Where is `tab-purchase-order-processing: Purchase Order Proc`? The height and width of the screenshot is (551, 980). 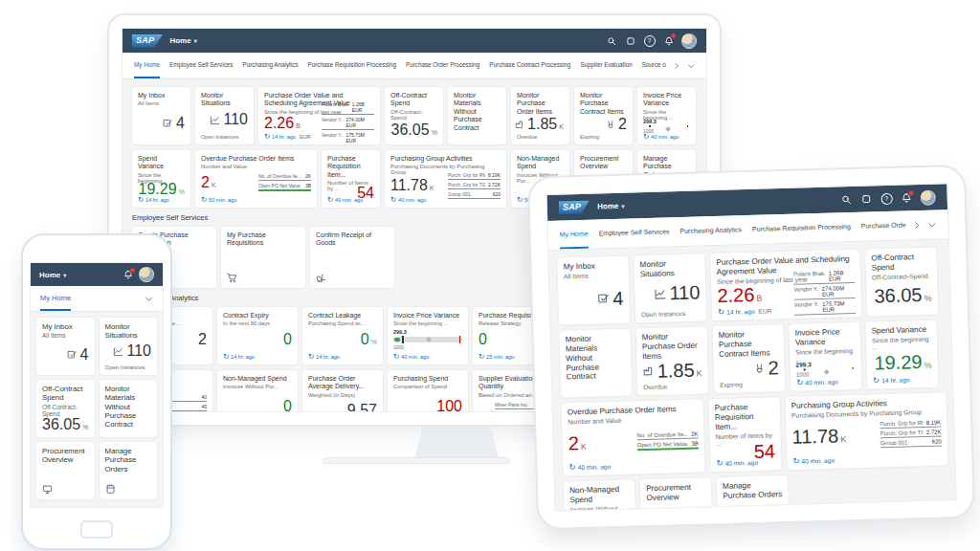
tab-purchase-order-processing: Purchase Order Proc is located at coordinates (883, 226).